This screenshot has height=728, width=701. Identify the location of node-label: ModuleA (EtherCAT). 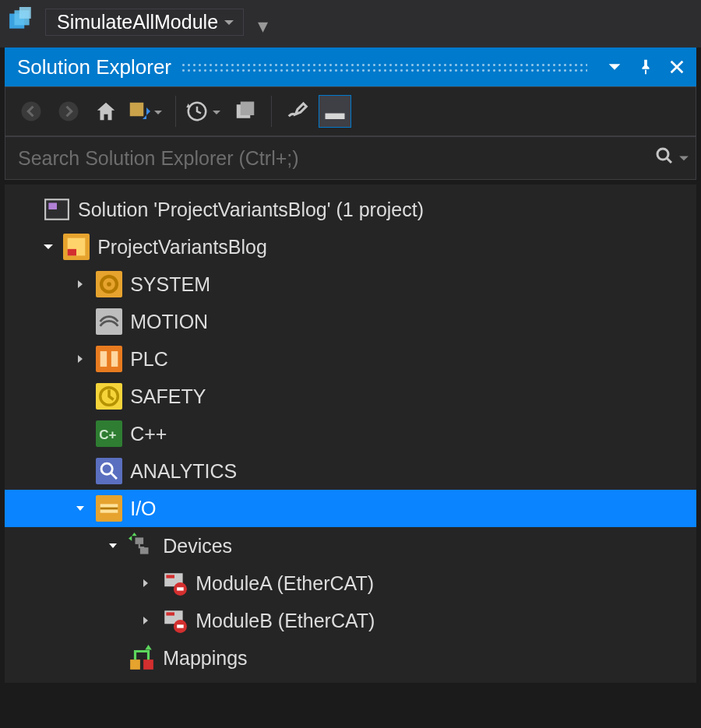
(285, 584).